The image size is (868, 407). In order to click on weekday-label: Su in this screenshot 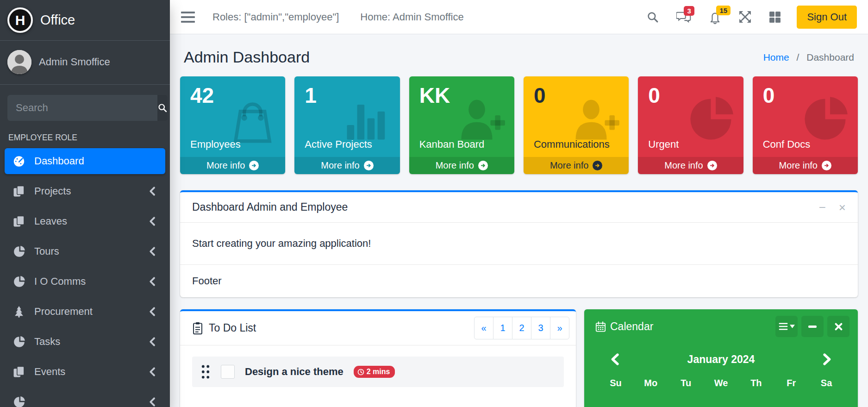, I will do `click(616, 383)`.